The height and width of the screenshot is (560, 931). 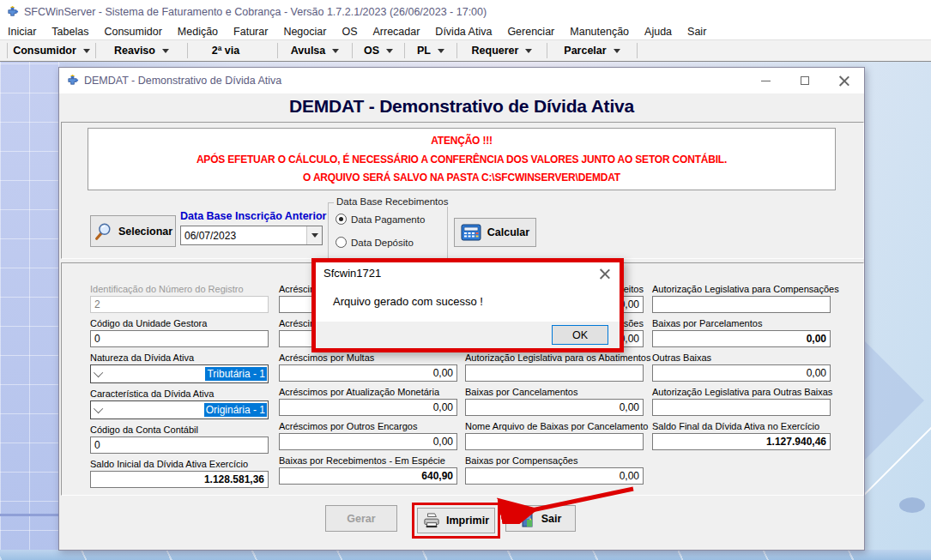 I want to click on menu-ajuda: Ajuda, so click(x=658, y=32).